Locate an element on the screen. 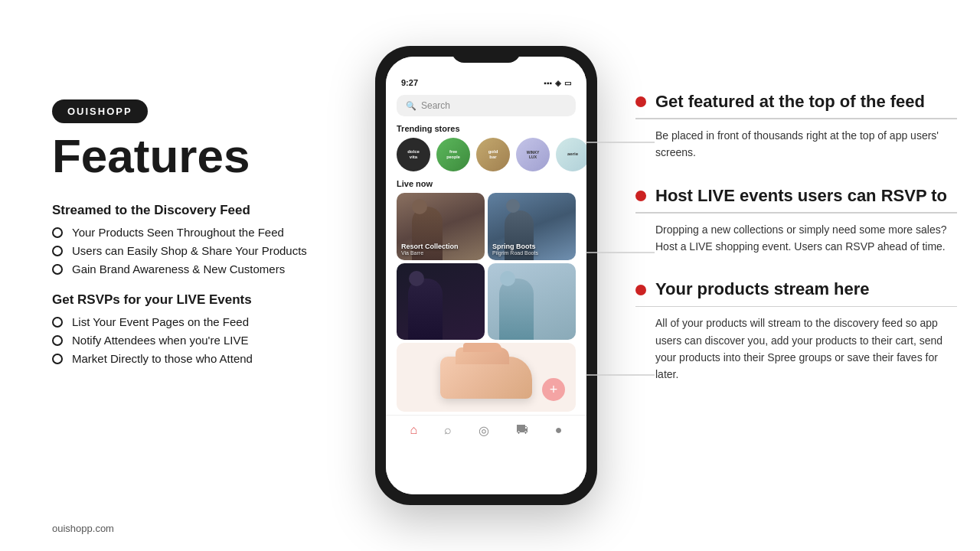  live-cards-row-1: Resort Collection Via Barre Spring Boots… is located at coordinates (486, 227).